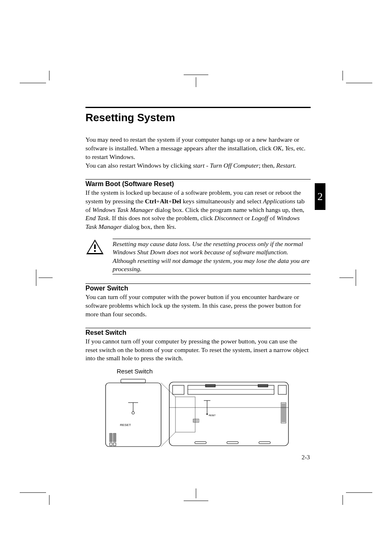 This screenshot has width=392, height=555. What do you see at coordinates (356, 79) in the screenshot?
I see `crop-mark-top-right` at bounding box center [356, 79].